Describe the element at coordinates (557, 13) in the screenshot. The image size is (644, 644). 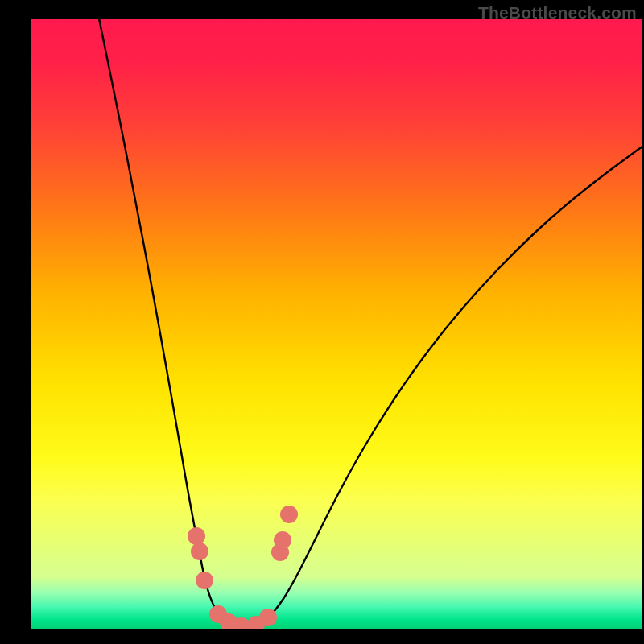
I see `watermark: TheBottleneck.com` at that location.